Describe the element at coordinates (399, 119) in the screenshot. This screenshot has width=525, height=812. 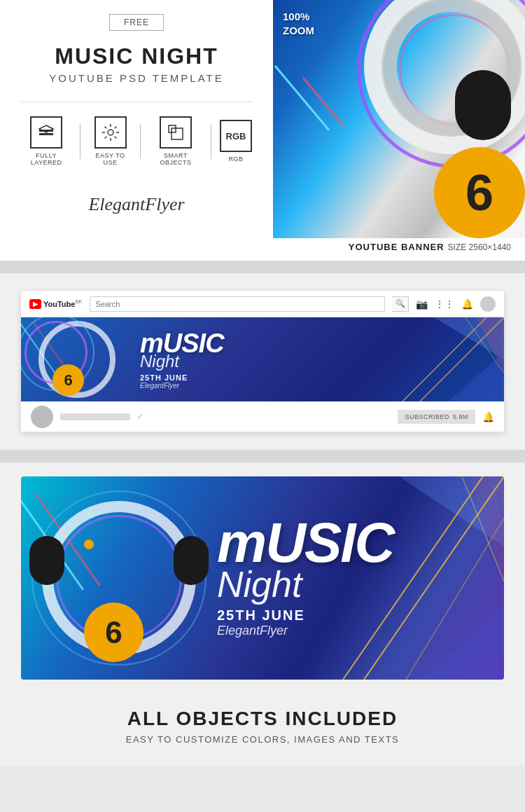
I see `preview-image: 100%ZOOM 6` at that location.